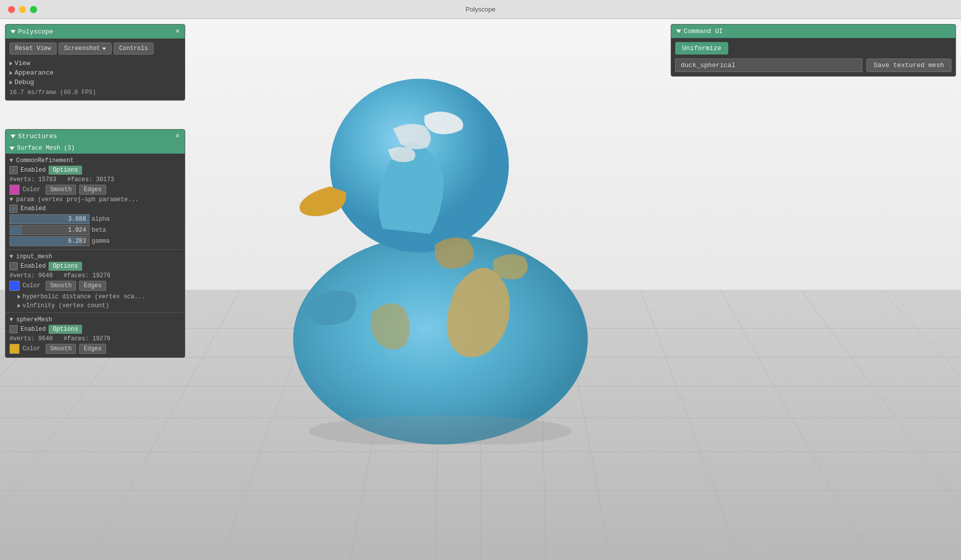  What do you see at coordinates (65, 329) in the screenshot?
I see `sphere-mesh-options-button: Options` at bounding box center [65, 329].